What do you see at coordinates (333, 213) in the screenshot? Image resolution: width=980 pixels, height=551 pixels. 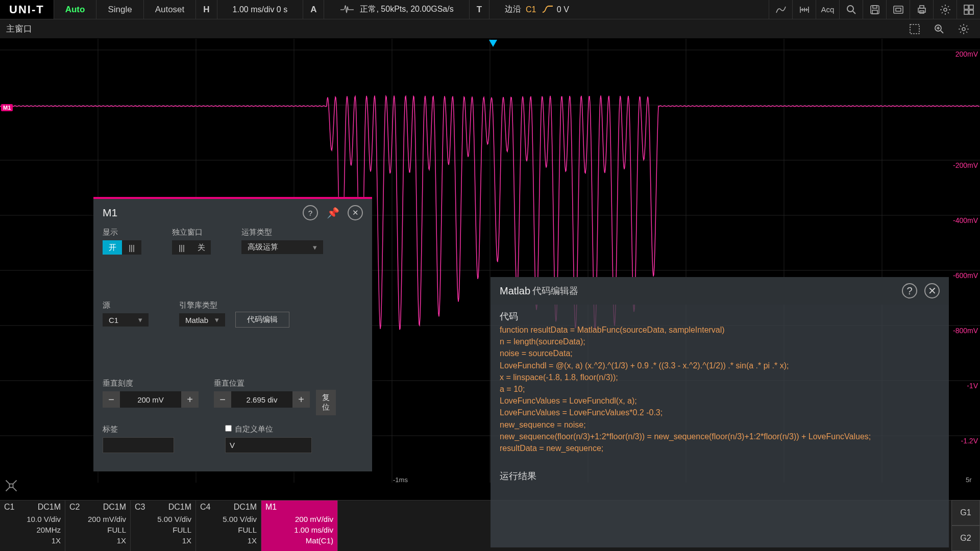 I see `pin-icon: 📌` at bounding box center [333, 213].